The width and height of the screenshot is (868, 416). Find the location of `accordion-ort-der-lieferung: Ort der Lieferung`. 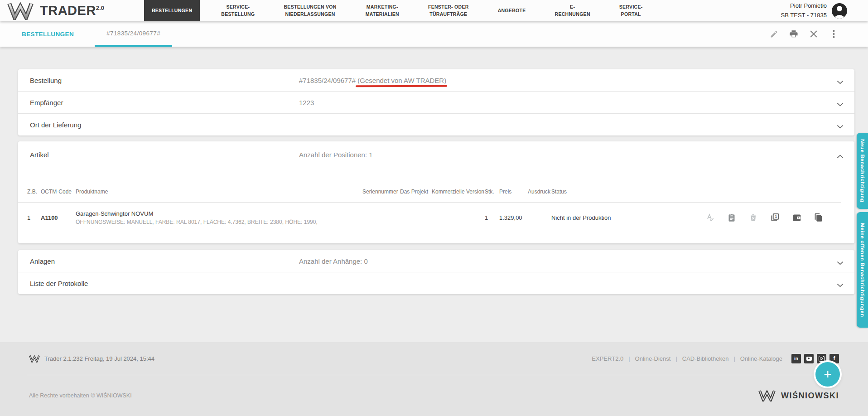

accordion-ort-der-lieferung: Ort der Lieferung is located at coordinates (436, 124).